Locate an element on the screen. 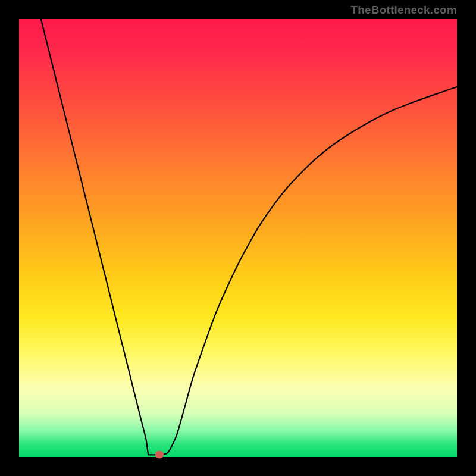 This screenshot has height=476, width=476. attribution-text: TheBottleneck.com is located at coordinates (403, 10).